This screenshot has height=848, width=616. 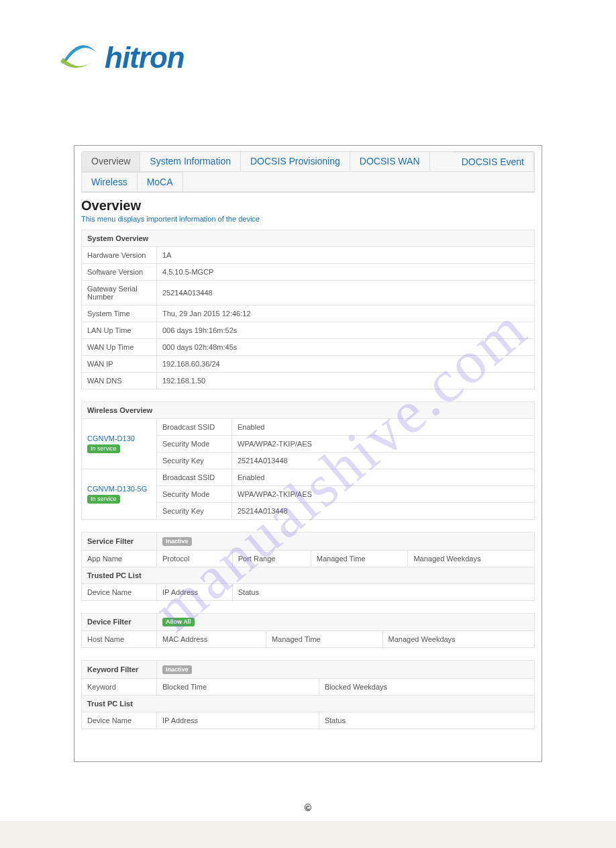 I want to click on tpc-h2: Status, so click(x=383, y=592).